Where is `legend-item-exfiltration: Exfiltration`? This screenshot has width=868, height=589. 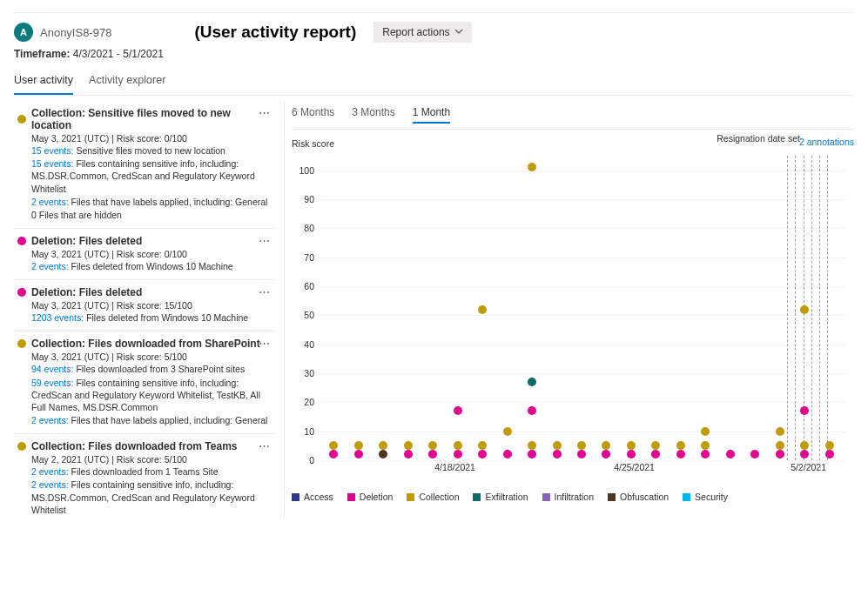
legend-item-exfiltration: Exfiltration is located at coordinates (500, 497).